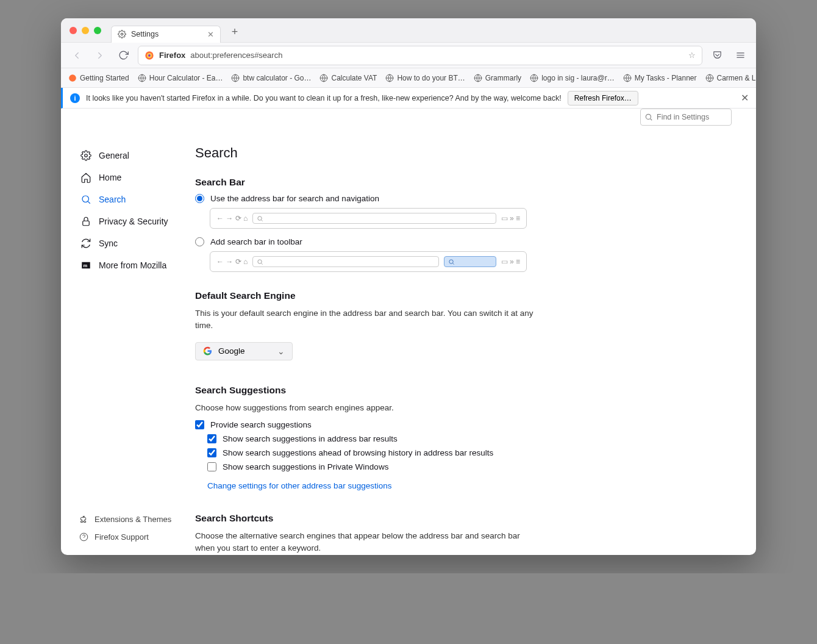  What do you see at coordinates (408, 55) in the screenshot?
I see `nav-toolbar: Firefox about:preferences#search ☆` at bounding box center [408, 55].